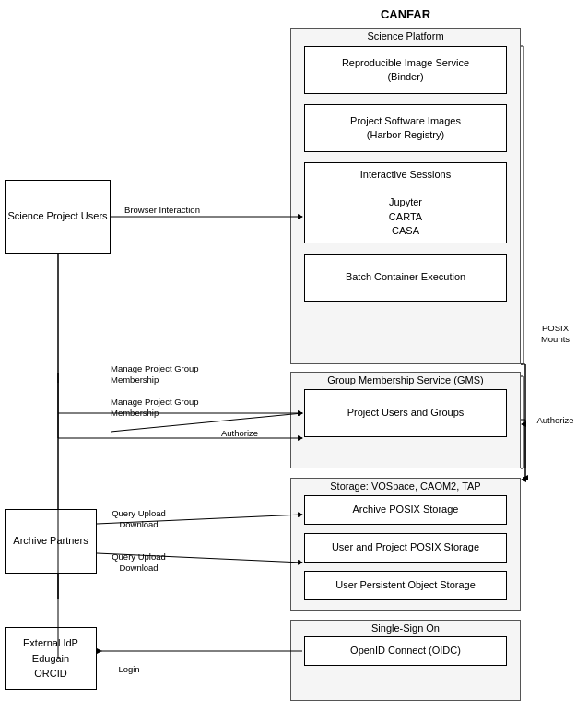 The width and height of the screenshot is (588, 711). Describe the element at coordinates (50, 673) in the screenshot. I see `external-idp-line3: ORCID` at that location.